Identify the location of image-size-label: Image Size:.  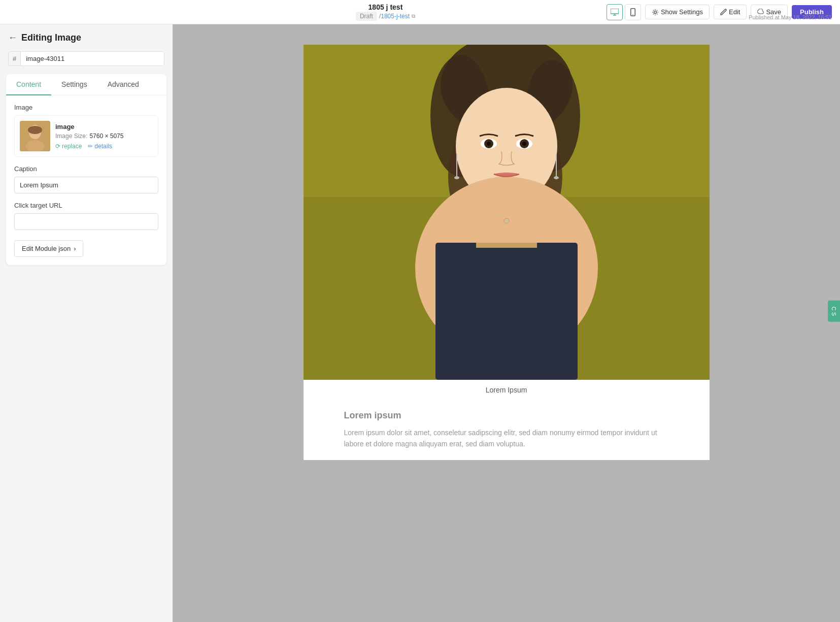
(71, 136).